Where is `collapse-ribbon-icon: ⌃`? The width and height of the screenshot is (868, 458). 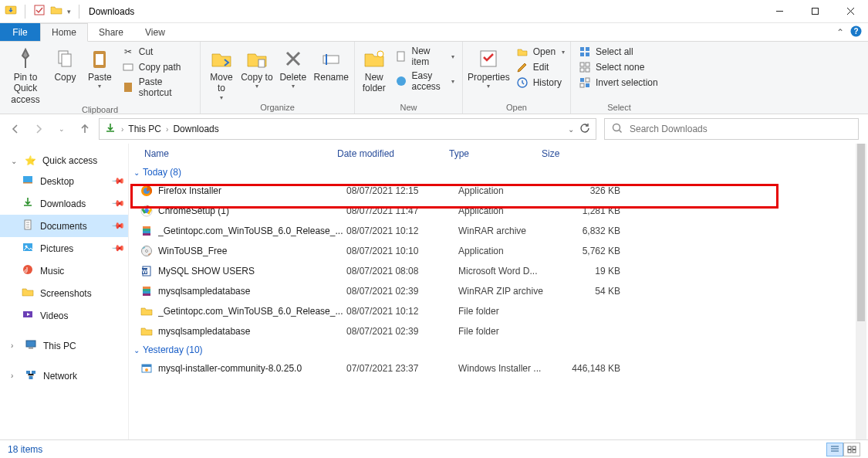 collapse-ribbon-icon: ⌃ is located at coordinates (840, 32).